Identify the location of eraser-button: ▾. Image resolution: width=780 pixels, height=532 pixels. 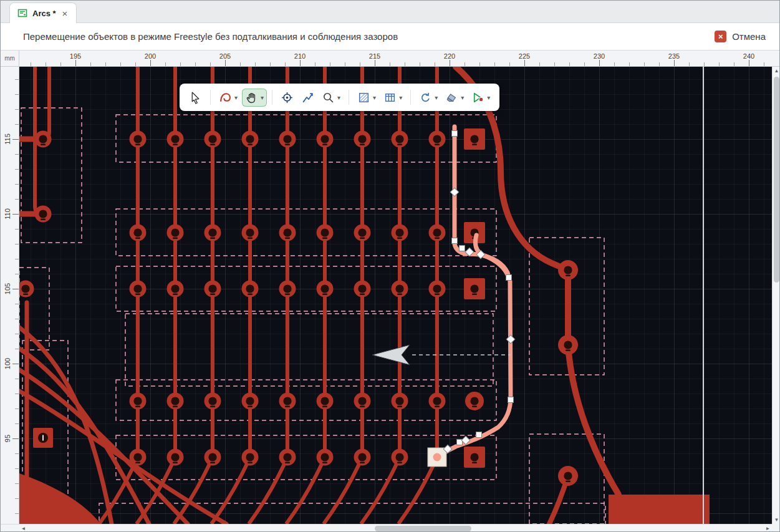
(455, 97).